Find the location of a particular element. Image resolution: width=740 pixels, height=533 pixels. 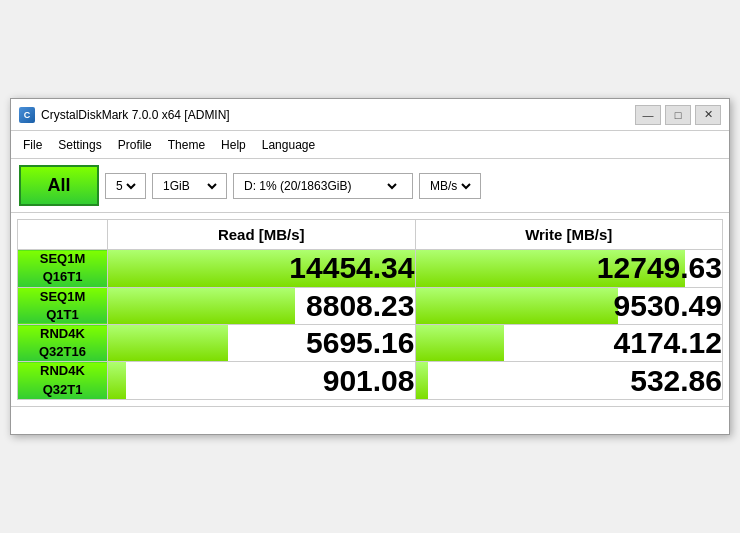

menu-language: Language is located at coordinates (288, 145).